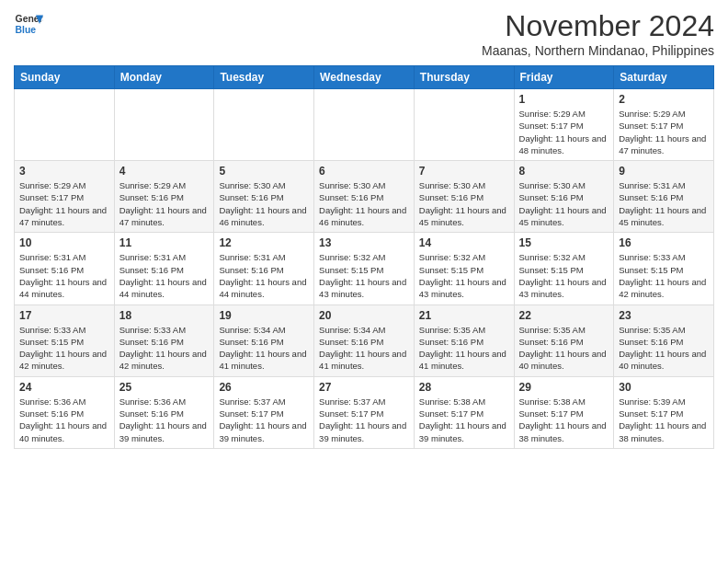 The image size is (728, 563). I want to click on day-number: 14, so click(464, 243).